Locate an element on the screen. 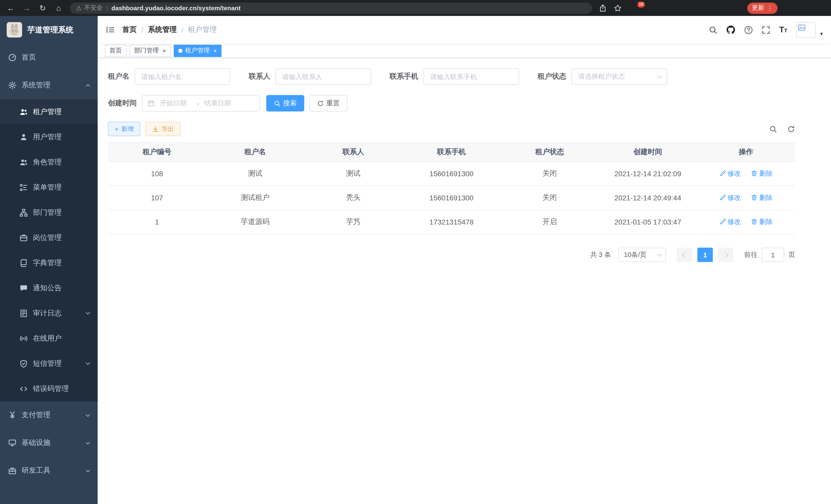  sidebar-item-label: 在线用户 is located at coordinates (47, 338).